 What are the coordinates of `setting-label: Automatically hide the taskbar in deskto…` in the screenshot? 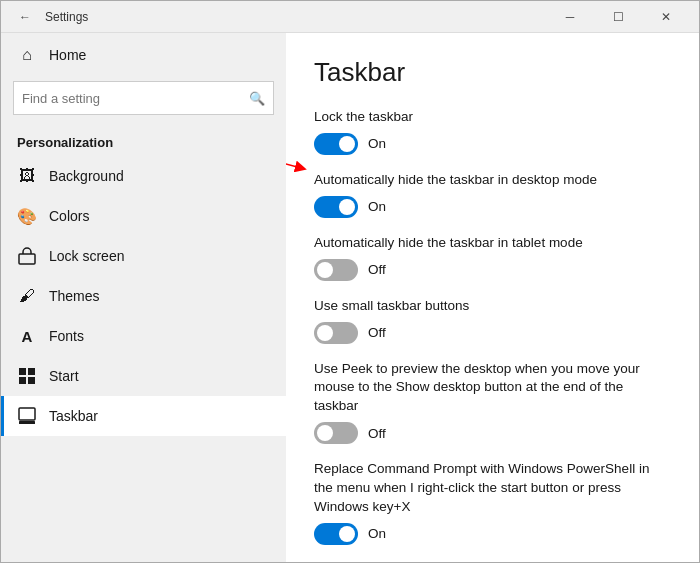 It's located at (492, 180).